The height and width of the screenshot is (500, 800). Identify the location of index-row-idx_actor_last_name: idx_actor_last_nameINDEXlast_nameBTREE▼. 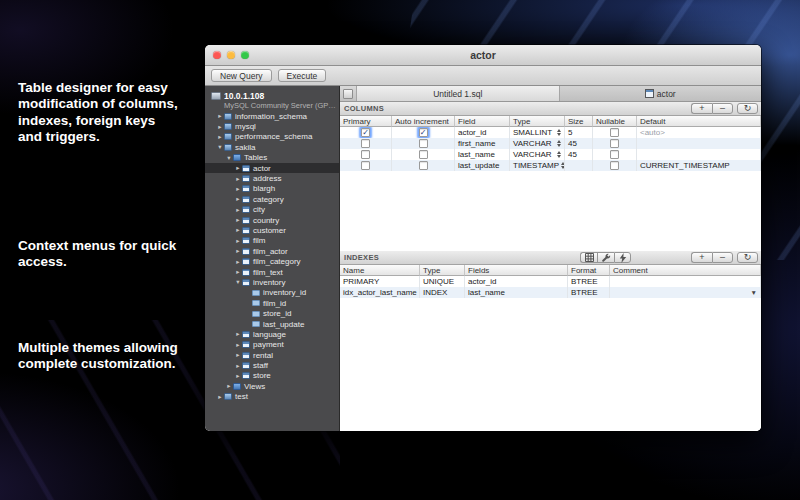
(550, 292).